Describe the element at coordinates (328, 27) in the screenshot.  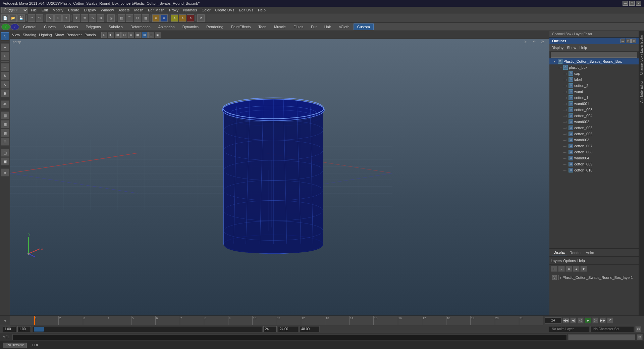
I see `tab-hair: Hair` at that location.